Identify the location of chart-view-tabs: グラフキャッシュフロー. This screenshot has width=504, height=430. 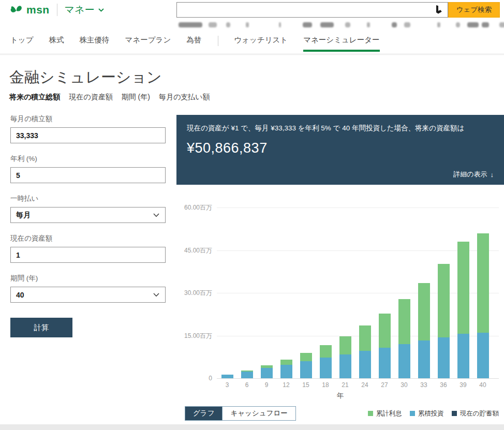
(240, 413).